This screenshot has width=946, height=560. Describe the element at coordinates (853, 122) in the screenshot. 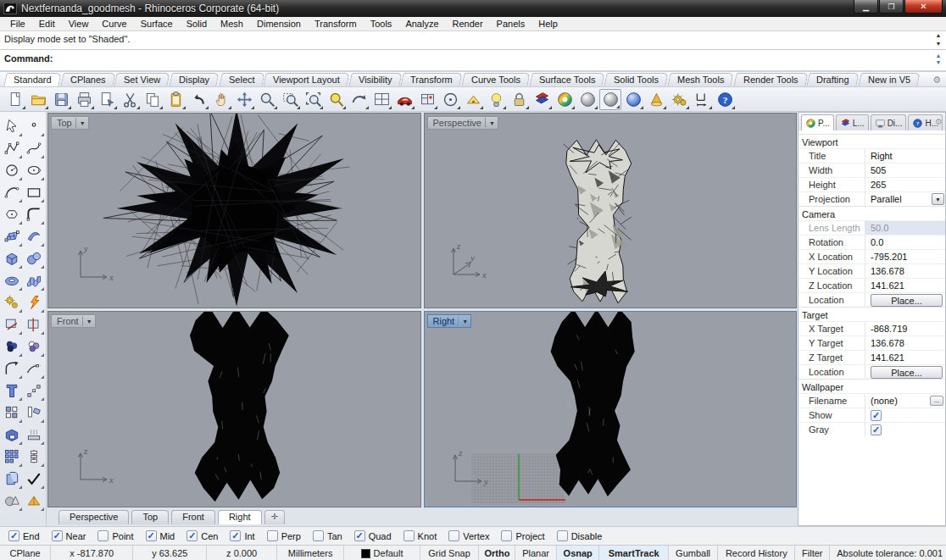

I see `tab-layers: L...` at that location.